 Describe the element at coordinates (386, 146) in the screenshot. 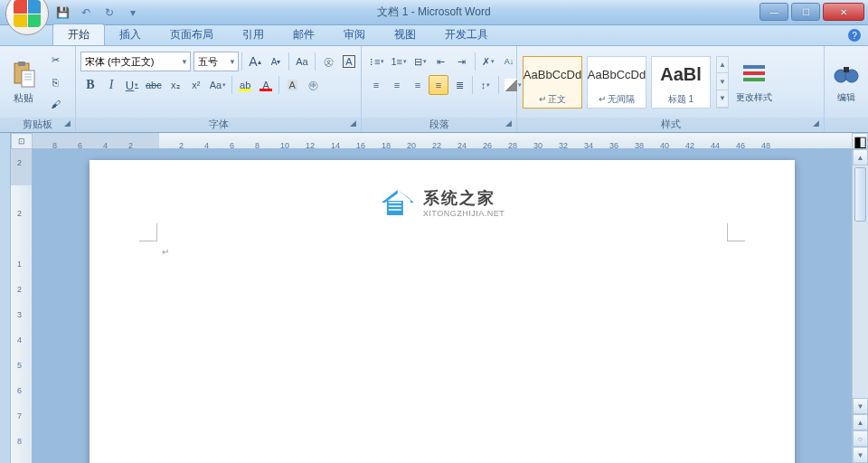

I see `ruler-tick: 18` at that location.